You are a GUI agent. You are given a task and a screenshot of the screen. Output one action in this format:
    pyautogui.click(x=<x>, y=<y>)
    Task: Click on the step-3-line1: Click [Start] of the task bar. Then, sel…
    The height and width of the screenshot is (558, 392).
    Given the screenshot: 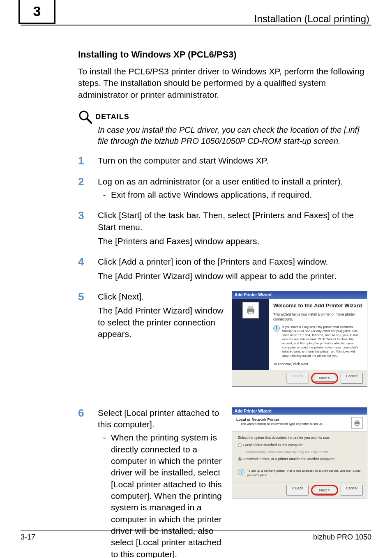 What is the action you would take?
    pyautogui.click(x=233, y=221)
    